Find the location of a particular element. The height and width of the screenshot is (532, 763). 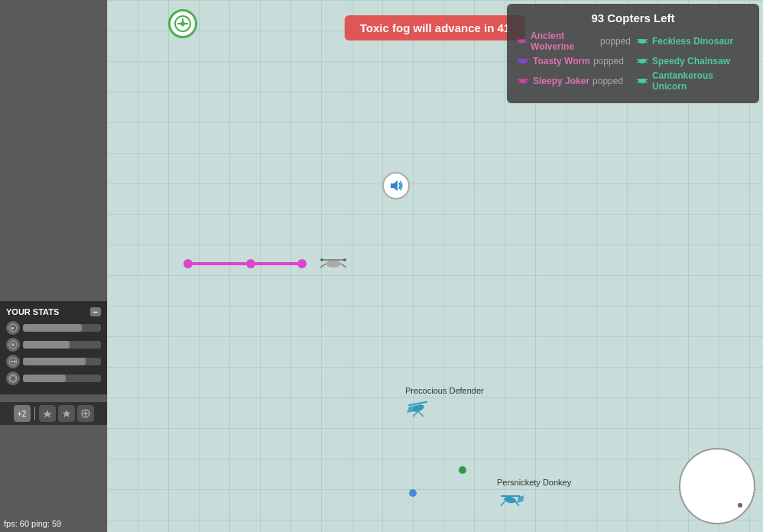

player-toasty-worm: Toasty Worm is located at coordinates (561, 61).